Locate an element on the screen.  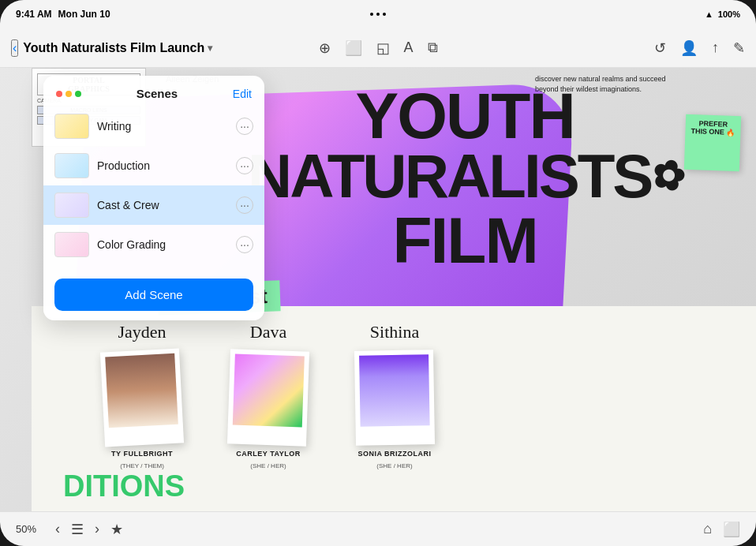
scenes-edit-button: Edit is located at coordinates (242, 94).